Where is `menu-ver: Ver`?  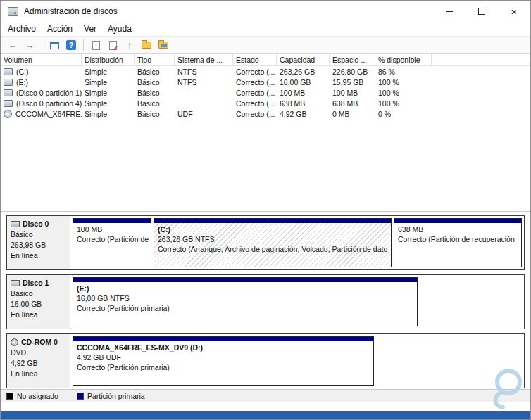
menu-ver: Ver is located at coordinates (90, 29).